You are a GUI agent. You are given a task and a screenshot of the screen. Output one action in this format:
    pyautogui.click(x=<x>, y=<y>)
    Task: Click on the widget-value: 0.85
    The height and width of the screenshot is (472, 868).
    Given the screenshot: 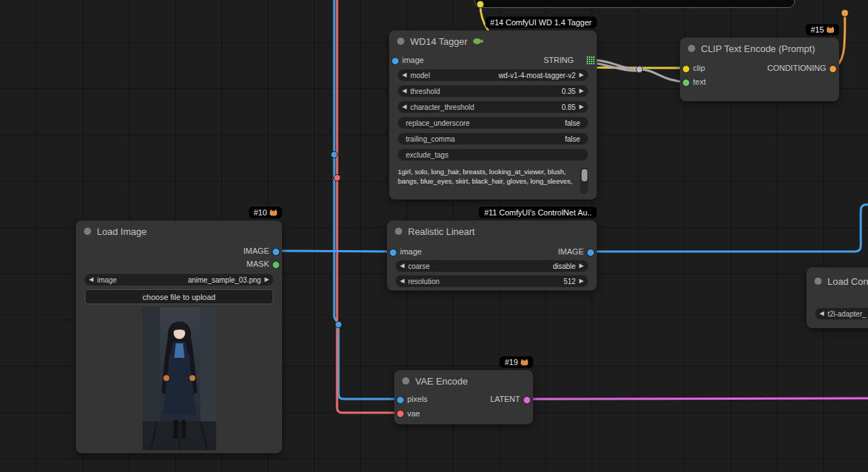 What is the action you would take?
    pyautogui.click(x=569, y=107)
    